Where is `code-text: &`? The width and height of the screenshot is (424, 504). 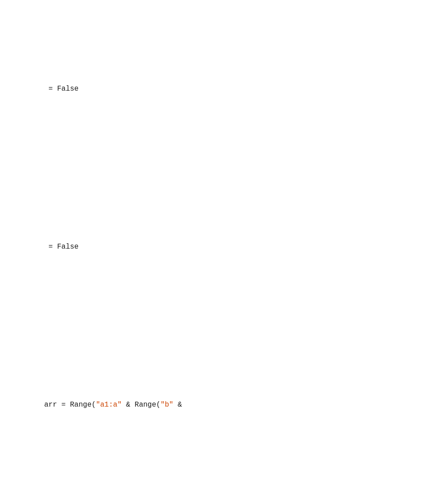 code-text: & is located at coordinates (178, 405).